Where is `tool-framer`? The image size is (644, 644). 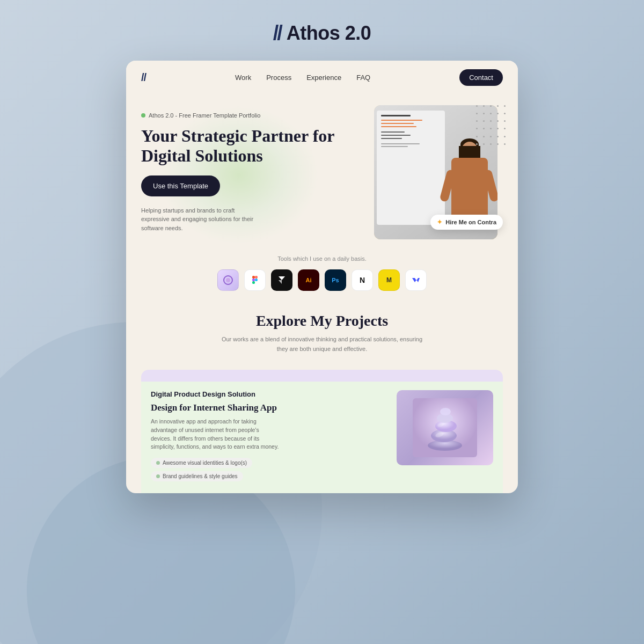 tool-framer is located at coordinates (228, 280).